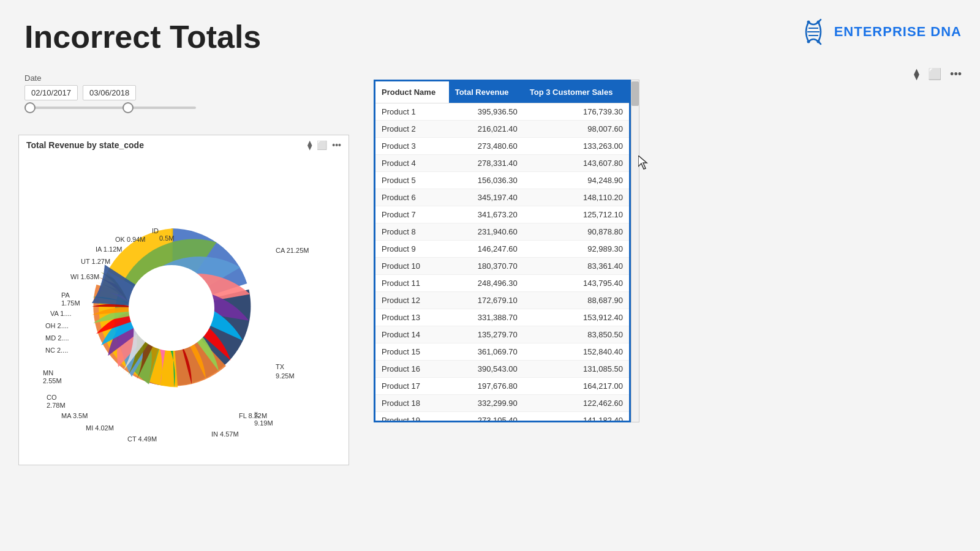 This screenshot has width=980, height=551. I want to click on tx-label: TX, so click(281, 367).